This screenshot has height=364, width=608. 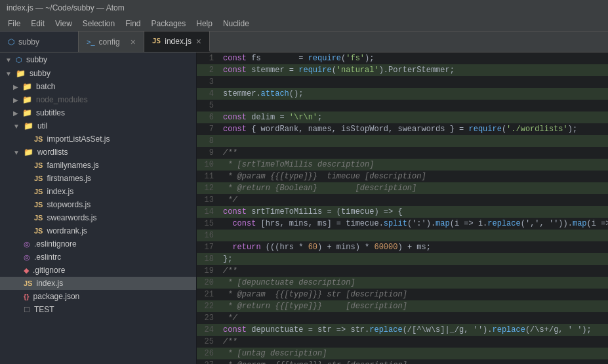 I want to click on line-number-15: 15, so click(x=209, y=224).